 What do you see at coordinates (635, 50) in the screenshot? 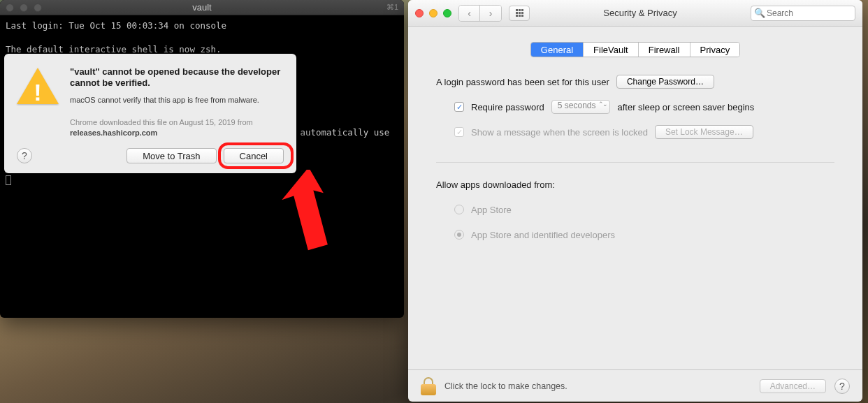
I see `prefs-tabs: General FileVault Firewall Privacy` at bounding box center [635, 50].